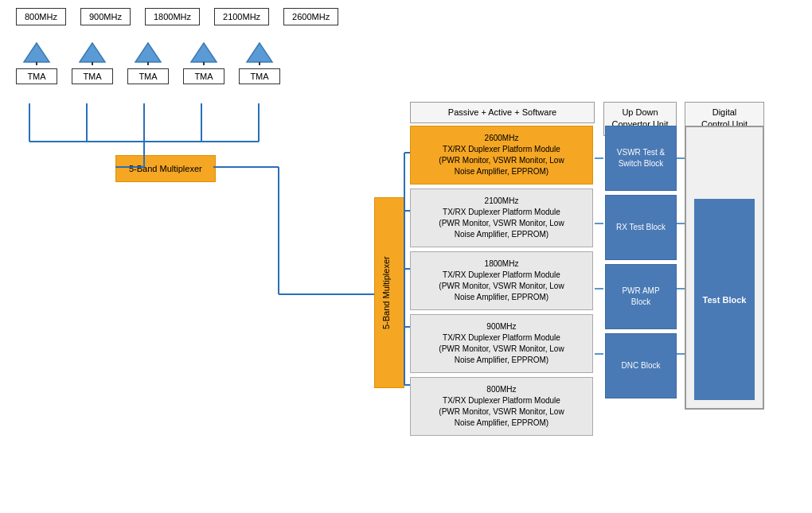 The height and width of the screenshot is (513, 812). I want to click on antenna-group-1: TMA, so click(37, 63).